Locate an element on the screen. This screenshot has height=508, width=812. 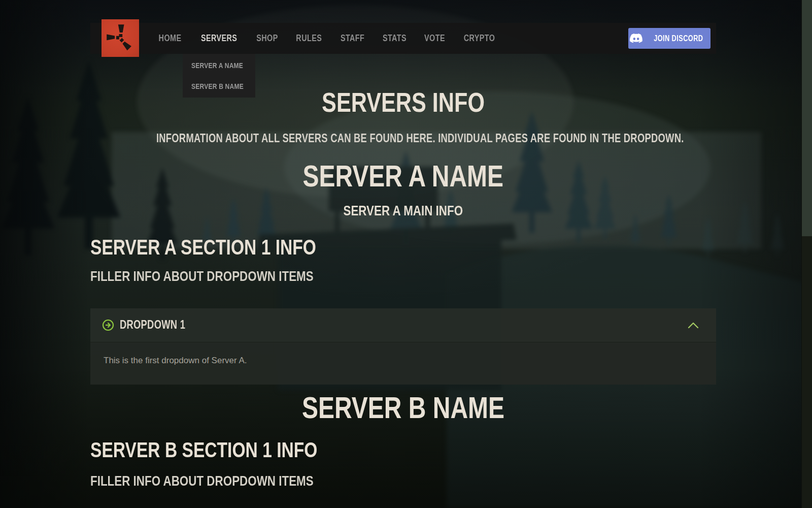
dropdown-1-accordion: DROPDOWN 1 This is the first dropdown of… is located at coordinates (403, 346).